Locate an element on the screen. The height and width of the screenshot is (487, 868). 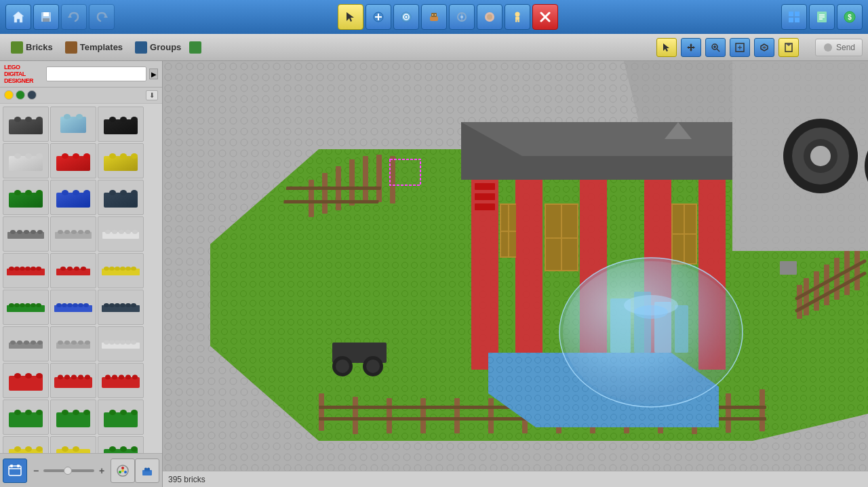
bricks-grid is located at coordinates (81, 278).